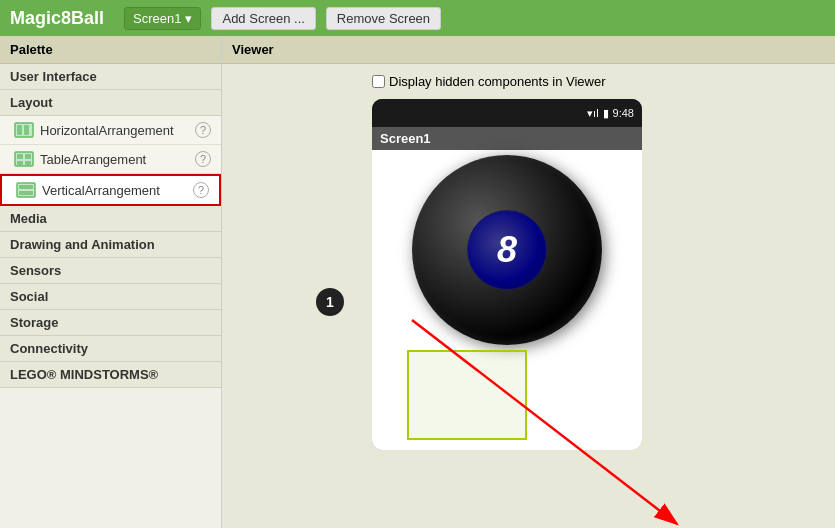 The height and width of the screenshot is (528, 835). What do you see at coordinates (203, 130) in the screenshot?
I see `horizontal-help-icon: ?` at bounding box center [203, 130].